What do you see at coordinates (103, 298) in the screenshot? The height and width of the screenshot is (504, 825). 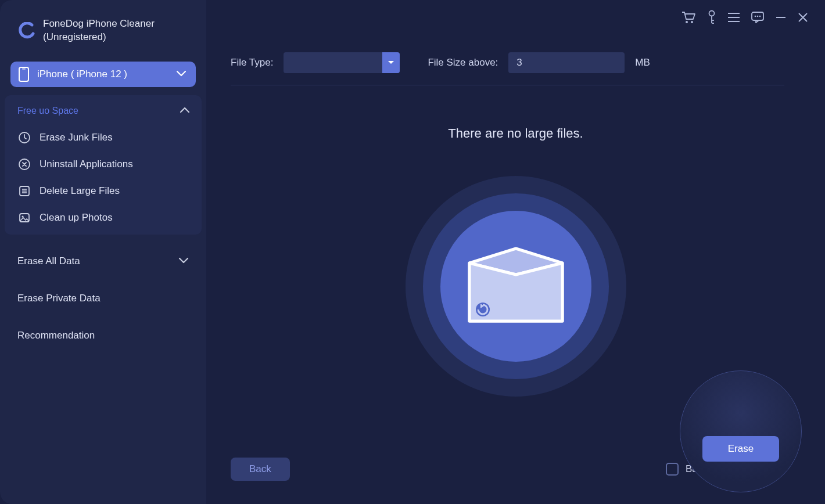 I see `sidebar-item-label: Erase Private Data` at bounding box center [103, 298].